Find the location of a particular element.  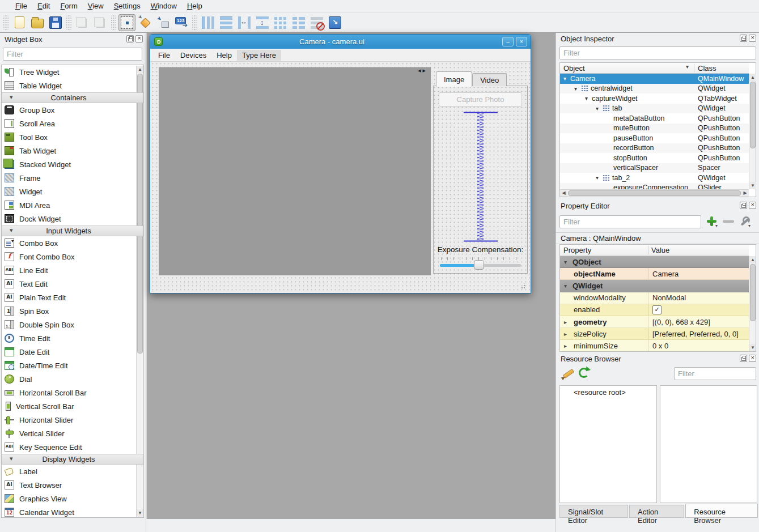

widget-item-datetime-edit: Date/Time Edit is located at coordinates (73, 365).